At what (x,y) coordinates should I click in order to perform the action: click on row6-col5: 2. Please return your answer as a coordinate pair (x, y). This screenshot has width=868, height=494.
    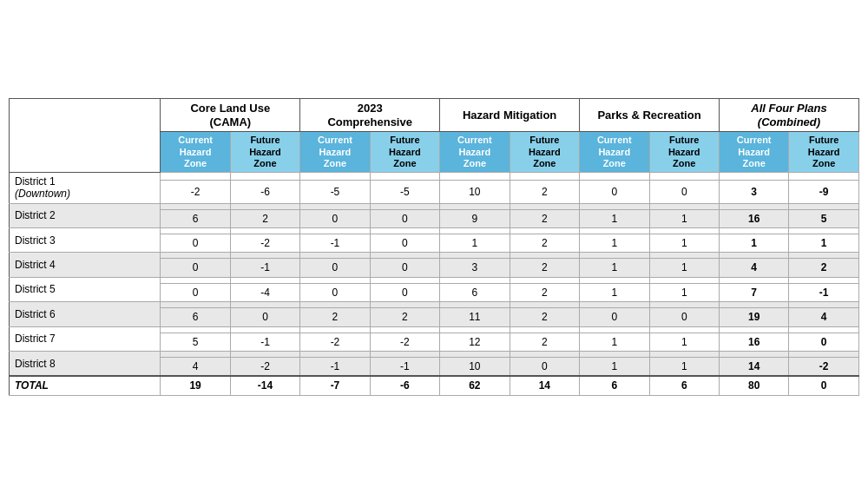
    Looking at the image, I should click on (544, 318).